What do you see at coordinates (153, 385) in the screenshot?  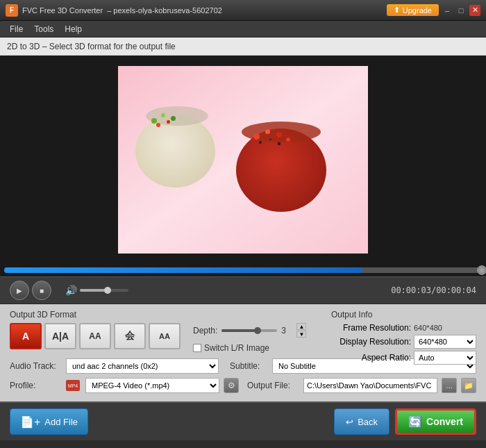 I see `profile-select: MPEG-4 Video (*.mp4)` at bounding box center [153, 385].